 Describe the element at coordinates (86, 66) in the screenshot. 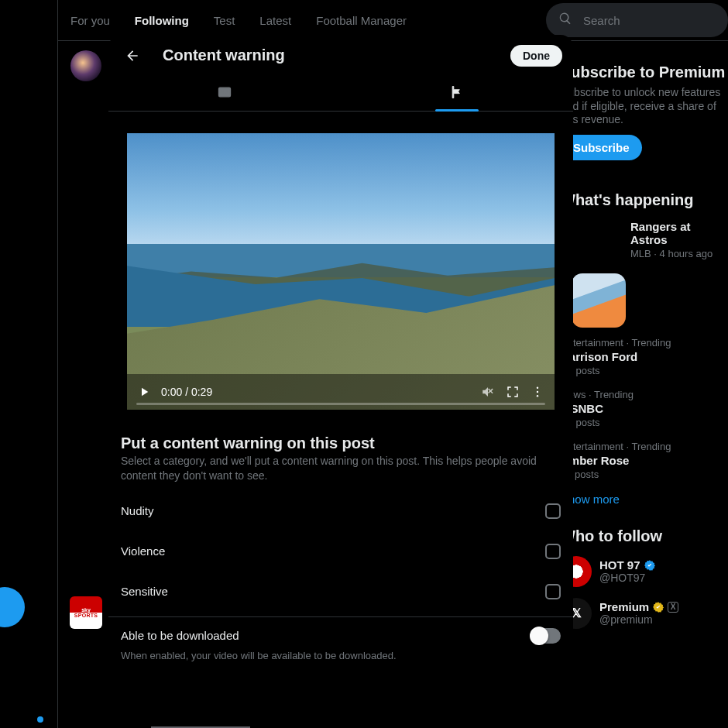

I see `avatar` at that location.